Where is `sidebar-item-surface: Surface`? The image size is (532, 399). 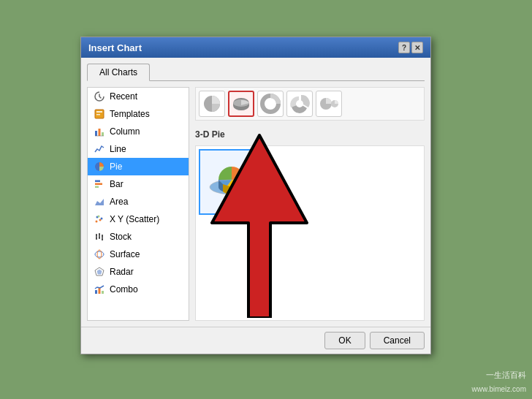 sidebar-item-surface: Surface is located at coordinates (138, 254).